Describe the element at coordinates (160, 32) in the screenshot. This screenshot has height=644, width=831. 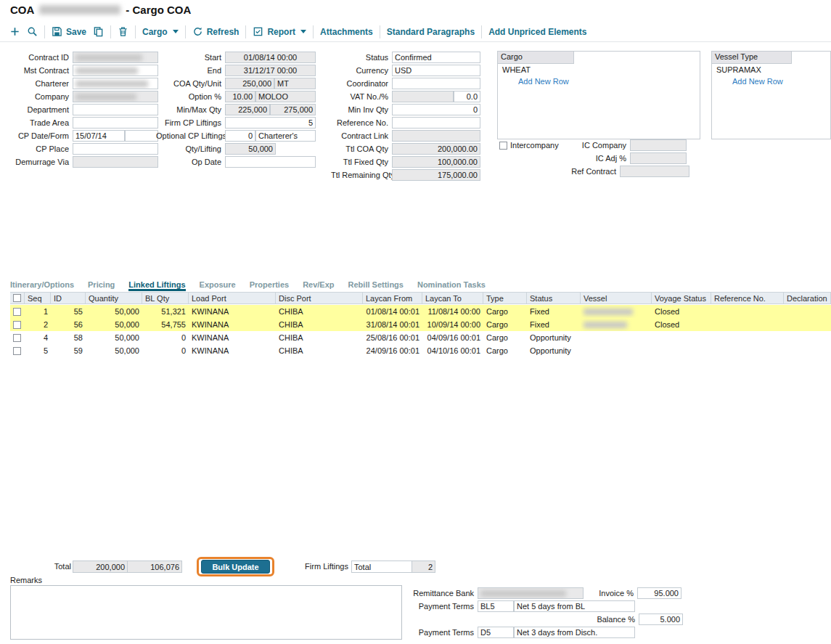
I see `cargo-menu-button: Cargo` at that location.